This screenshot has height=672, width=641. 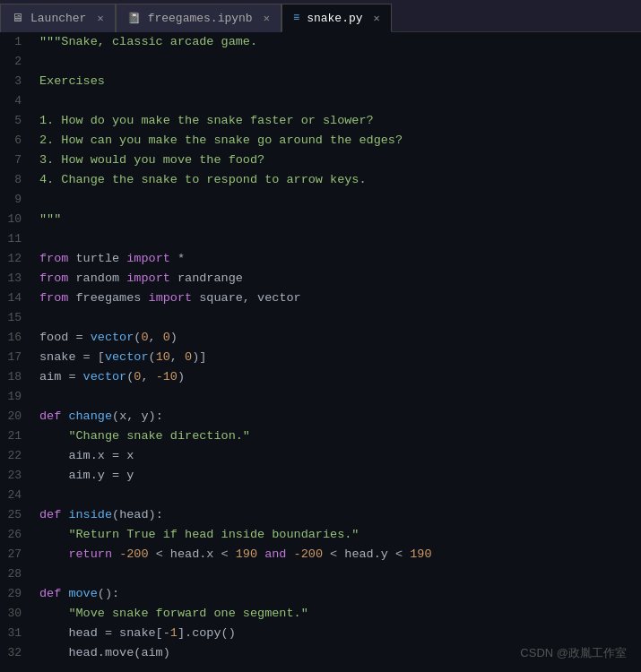 What do you see at coordinates (321, 377) in the screenshot?
I see `code-line-18: 18 aim = vector(0, -10)` at bounding box center [321, 377].